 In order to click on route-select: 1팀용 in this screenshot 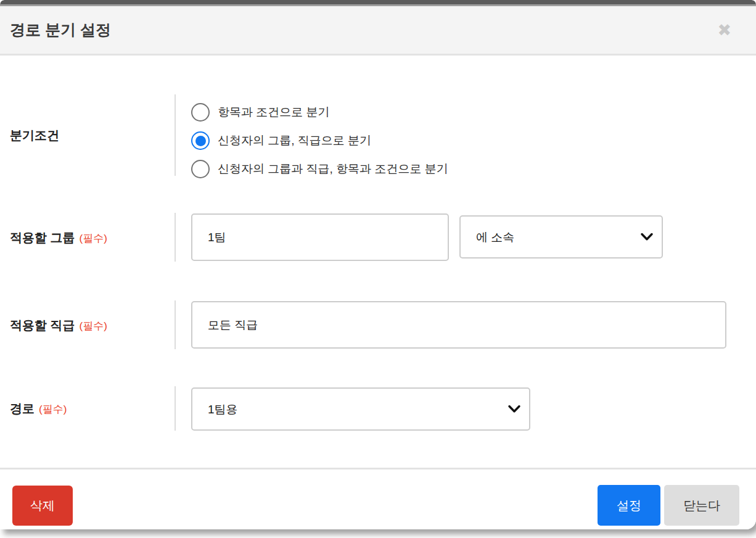, I will do `click(361, 409)`.